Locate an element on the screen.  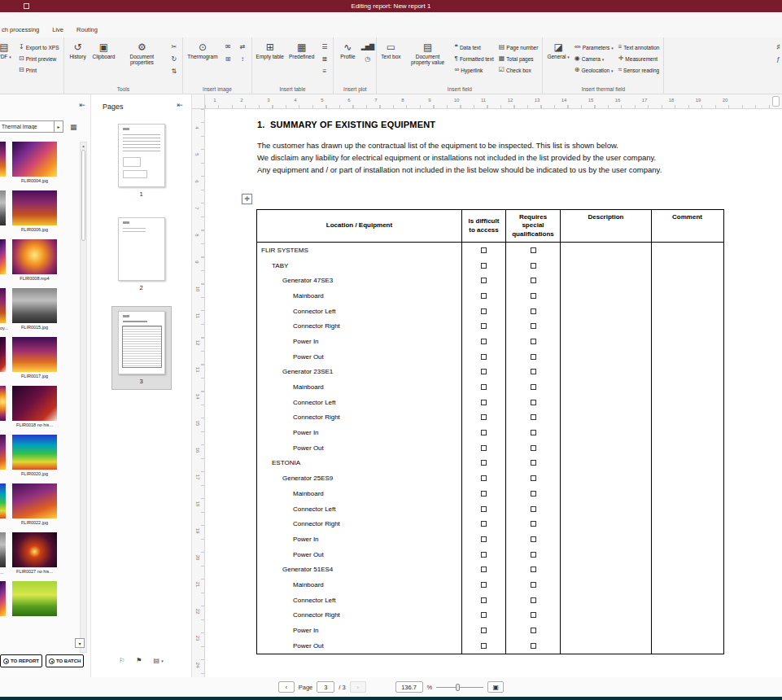
histogram-button: ▂▅▇ is located at coordinates (367, 47).